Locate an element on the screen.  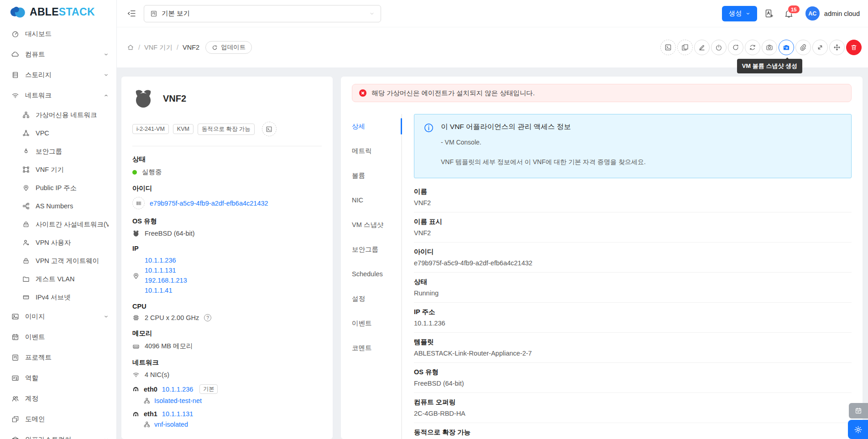
sidebar-item-images: 이미지 is located at coordinates (58, 316).